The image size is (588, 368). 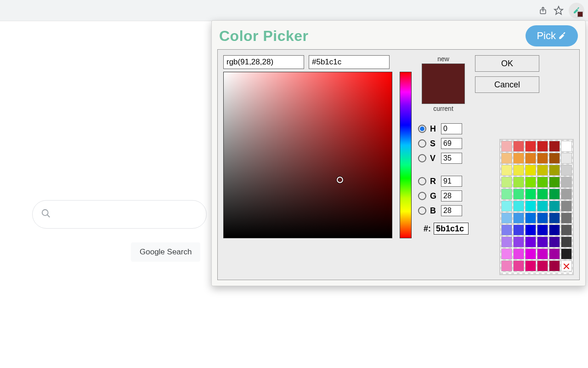 I want to click on eyedropper-icon, so click(x=562, y=36).